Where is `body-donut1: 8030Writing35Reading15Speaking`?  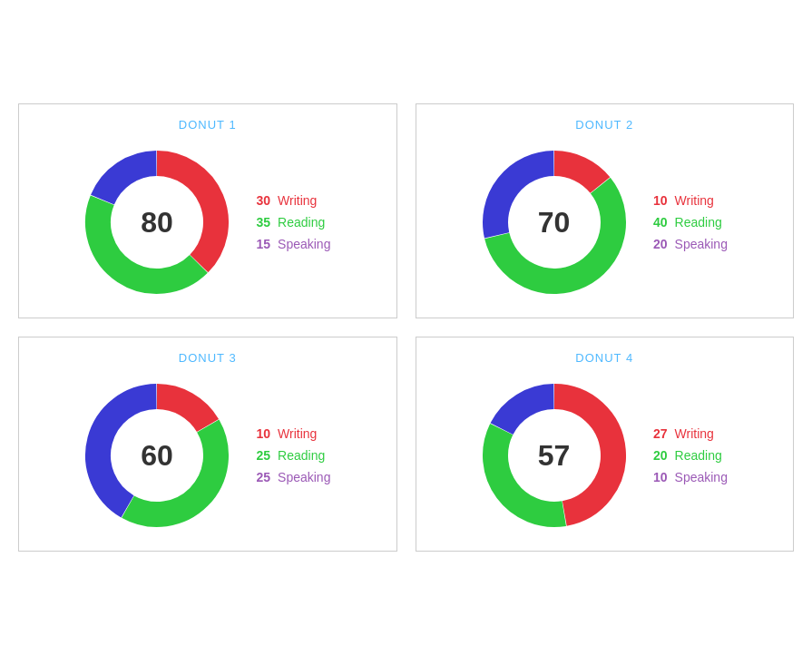
body-donut1: 8030Writing35Reading15Speaking is located at coordinates (207, 222).